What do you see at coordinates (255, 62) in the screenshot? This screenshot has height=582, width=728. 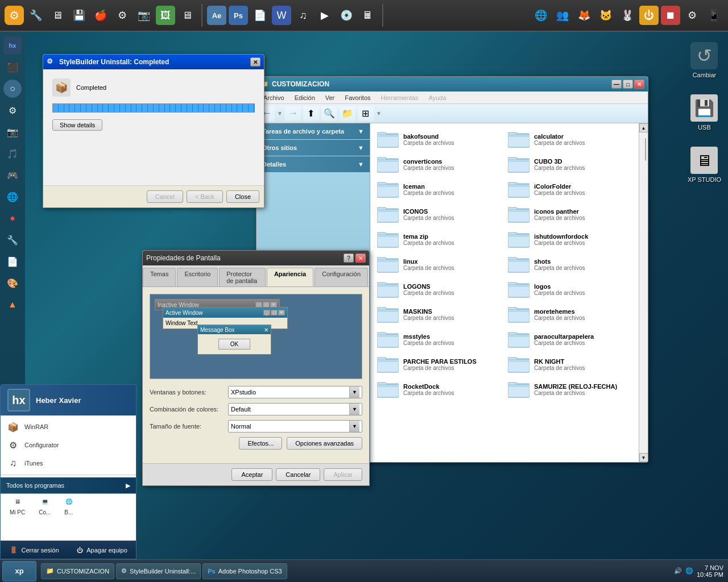 I see `stylebuilder-close-btn: ✕` at bounding box center [255, 62].